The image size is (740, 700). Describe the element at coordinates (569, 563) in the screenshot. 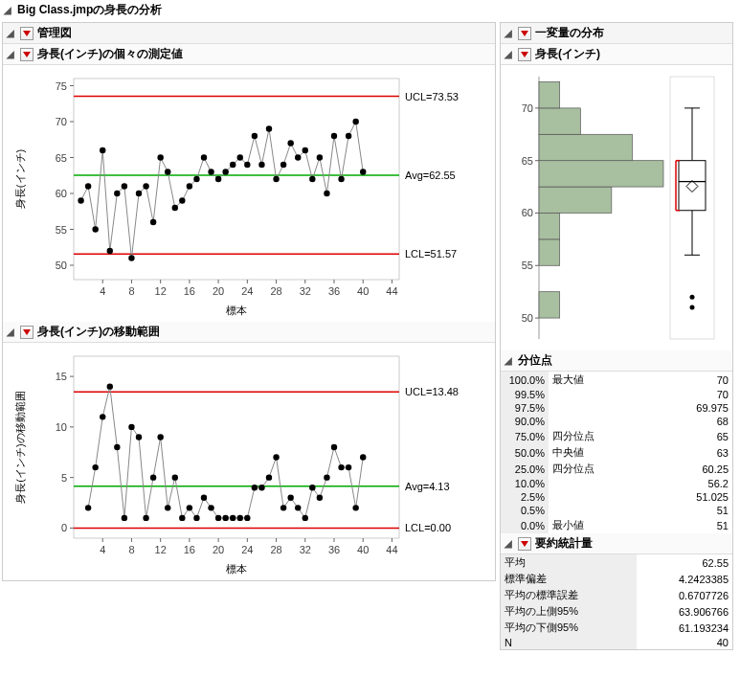

I see `stat-label: 平均` at that location.